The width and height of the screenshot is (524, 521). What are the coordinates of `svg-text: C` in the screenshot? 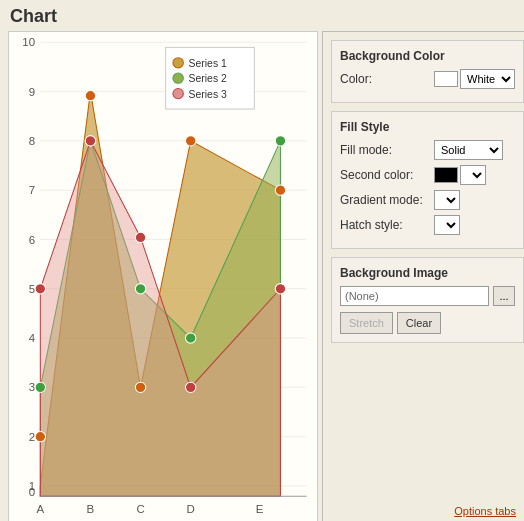 It's located at (140, 509).